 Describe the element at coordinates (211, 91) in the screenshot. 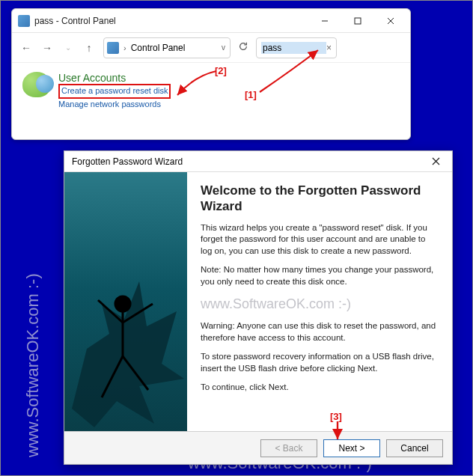

I see `control-panel-body: User Accounts Create a password reset di…` at that location.